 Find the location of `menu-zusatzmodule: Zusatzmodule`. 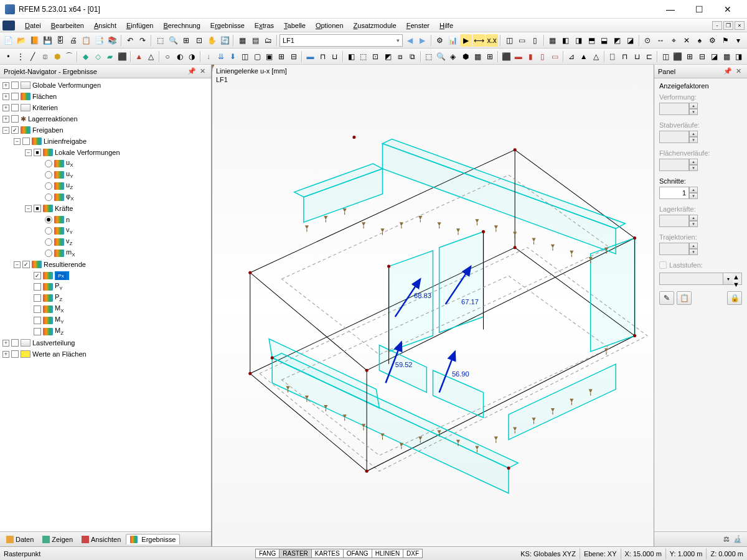

menu-zusatzmodule: Zusatzmodule is located at coordinates (375, 26).